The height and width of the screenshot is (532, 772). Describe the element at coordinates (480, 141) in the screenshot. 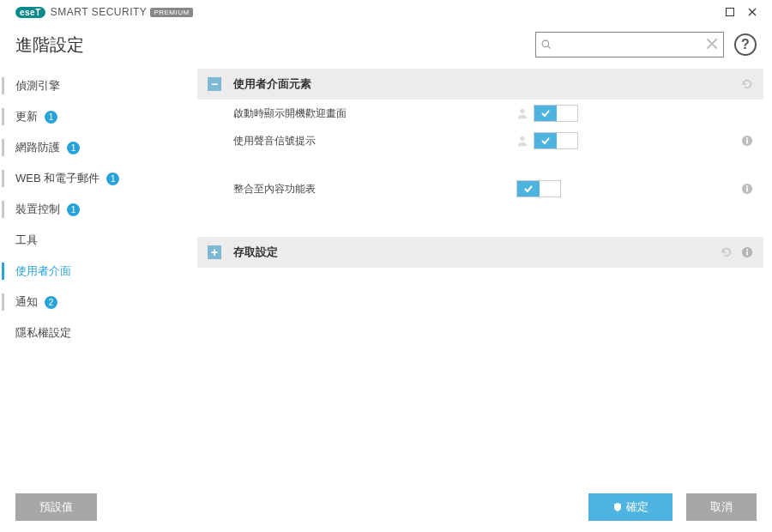

I see `setting-row-0-1: 使用聲音信號提示` at that location.